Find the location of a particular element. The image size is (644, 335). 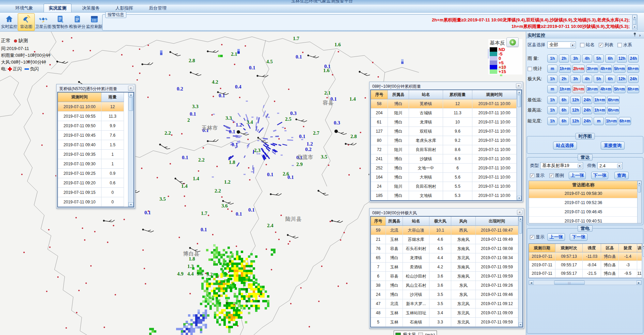

column-header-所属县: 所属县 is located at coordinates (398, 95).